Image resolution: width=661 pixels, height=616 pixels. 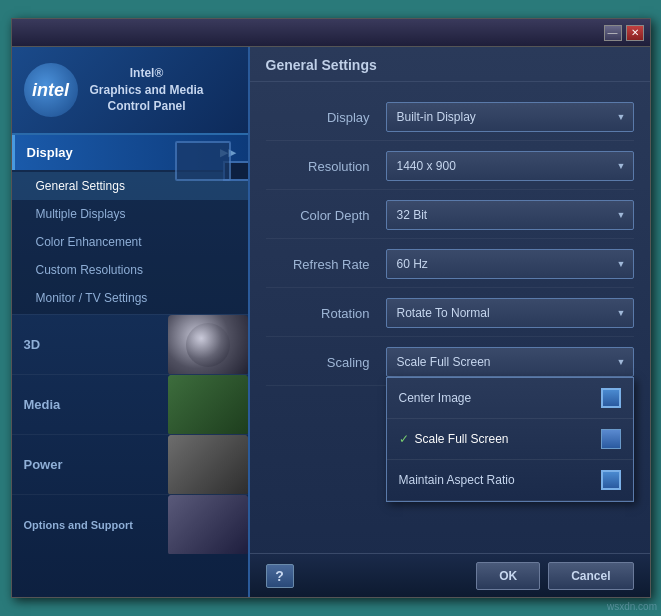 I want to click on sidebar-header: intel Intel®Graphics and MediaControl Pa…, so click(x=130, y=91).